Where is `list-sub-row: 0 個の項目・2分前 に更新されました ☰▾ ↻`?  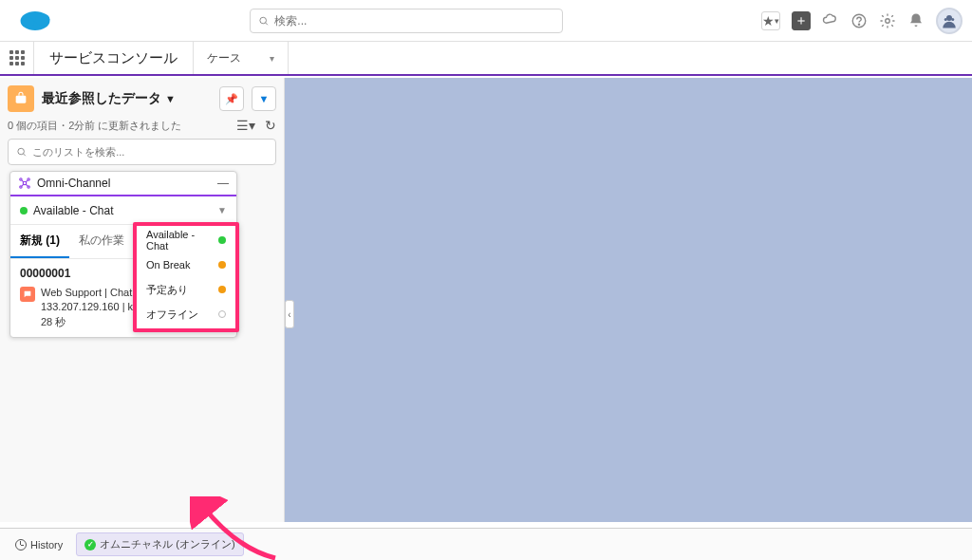 list-sub-row: 0 個の項目・2分前 に更新されました ☰▾ ↻ is located at coordinates (142, 125).